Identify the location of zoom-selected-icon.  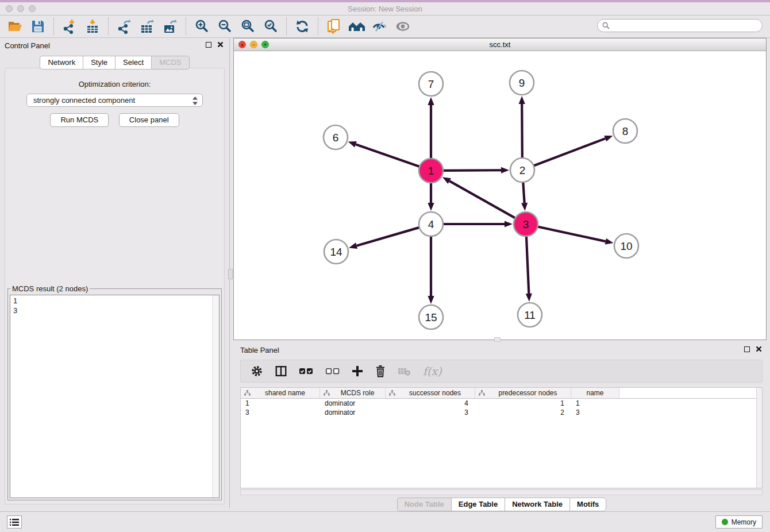
(271, 26).